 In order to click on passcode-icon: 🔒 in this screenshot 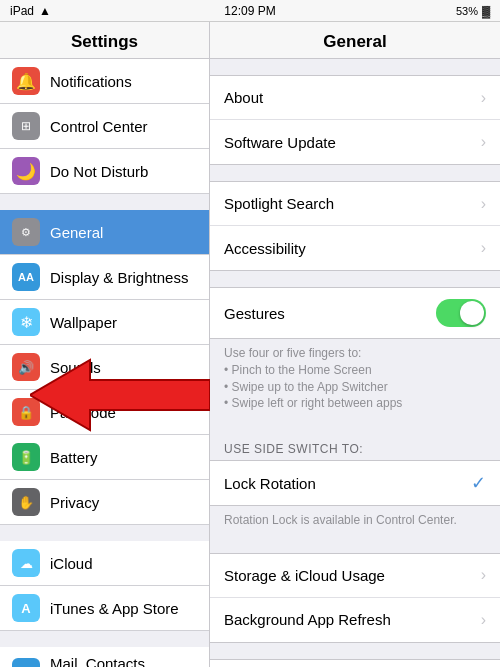, I will do `click(26, 412)`.